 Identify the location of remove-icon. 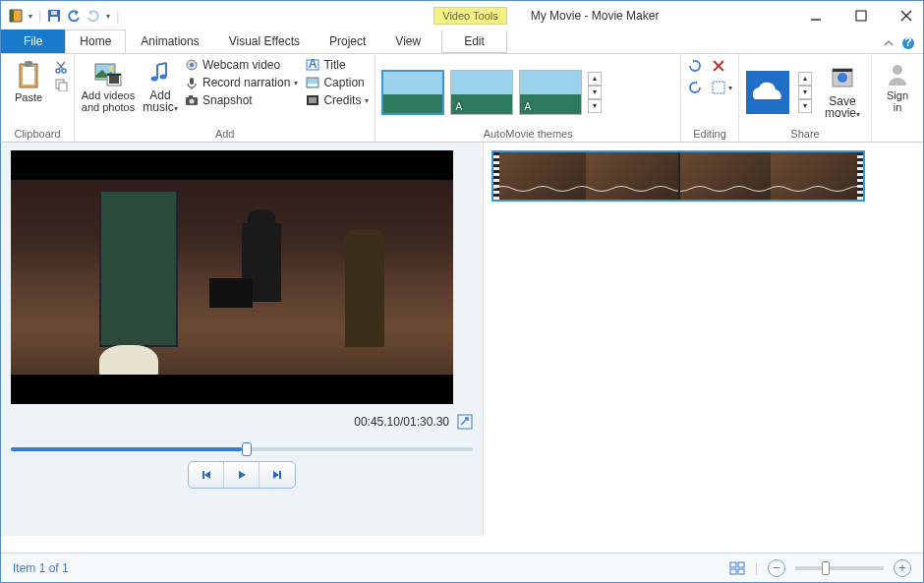
(719, 66).